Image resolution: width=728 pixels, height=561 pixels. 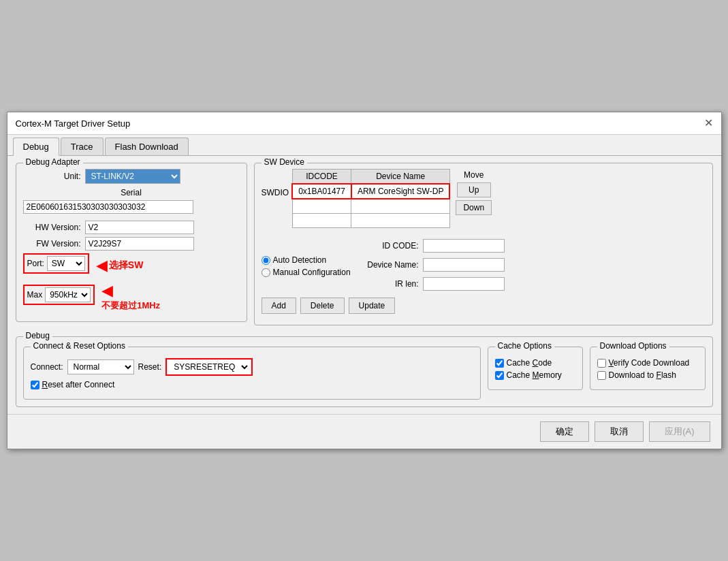 I want to click on manual-config-label: Manual Configuration, so click(x=312, y=272).